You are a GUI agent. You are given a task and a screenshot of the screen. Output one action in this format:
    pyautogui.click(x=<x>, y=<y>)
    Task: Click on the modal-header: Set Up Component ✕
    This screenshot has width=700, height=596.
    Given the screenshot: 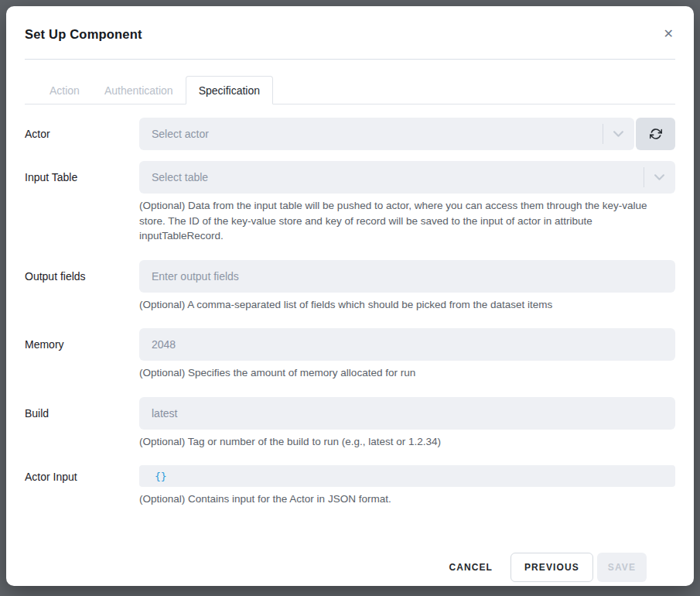 What is the action you would take?
    pyautogui.click(x=350, y=33)
    